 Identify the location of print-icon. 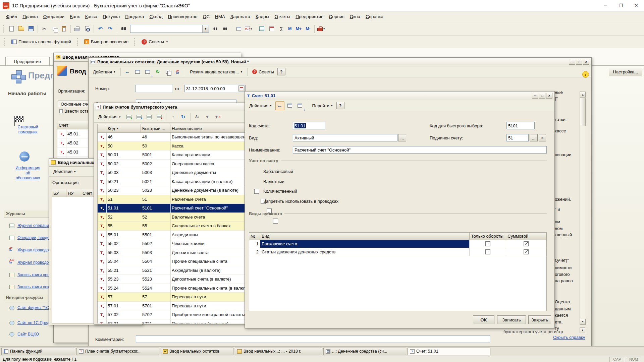
(77, 29).